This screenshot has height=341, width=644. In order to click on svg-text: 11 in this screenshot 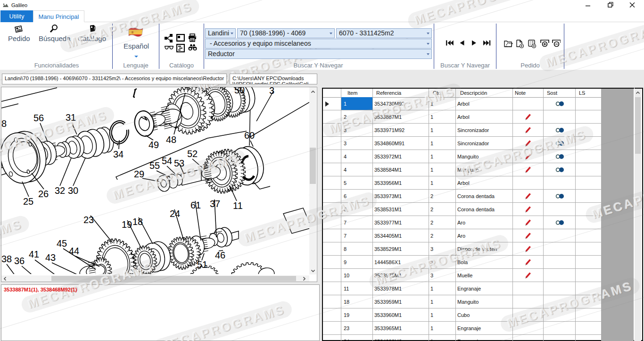, I will do `click(238, 206)`.